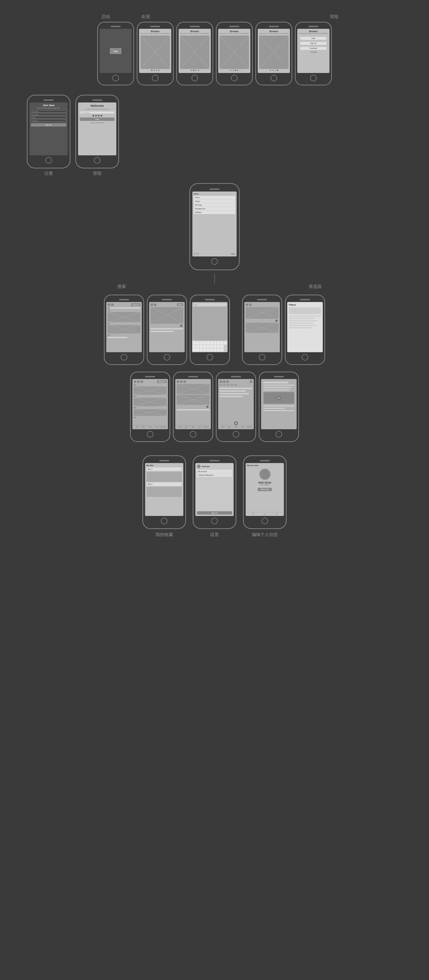 Image resolution: width=429 pixels, height=980 pixels. Describe the element at coordinates (215, 212) in the screenshot. I see `menu-item-settings: Settings` at that location.